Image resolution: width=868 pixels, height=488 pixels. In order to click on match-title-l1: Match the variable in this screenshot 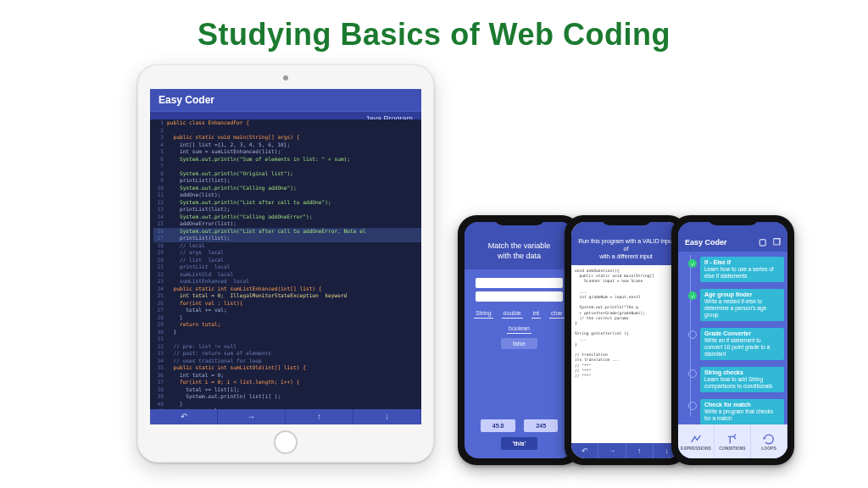, I will do `click(520, 246)`.